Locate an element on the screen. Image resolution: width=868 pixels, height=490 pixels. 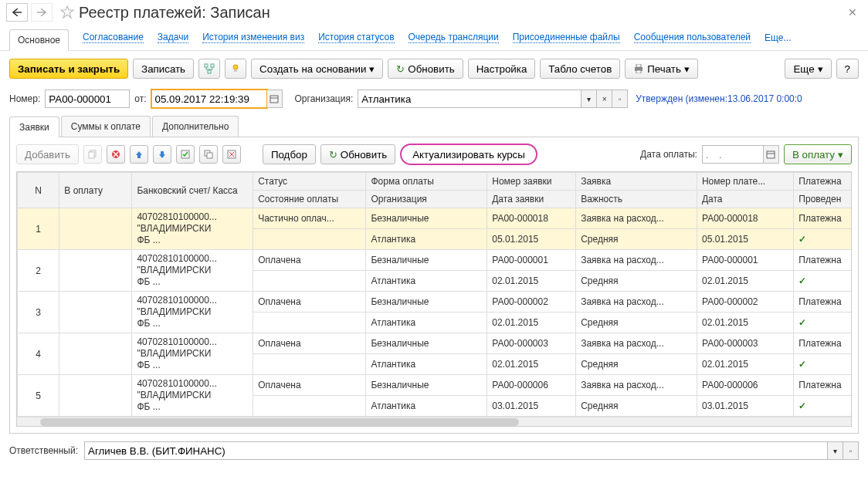
group-button is located at coordinates (209, 154).